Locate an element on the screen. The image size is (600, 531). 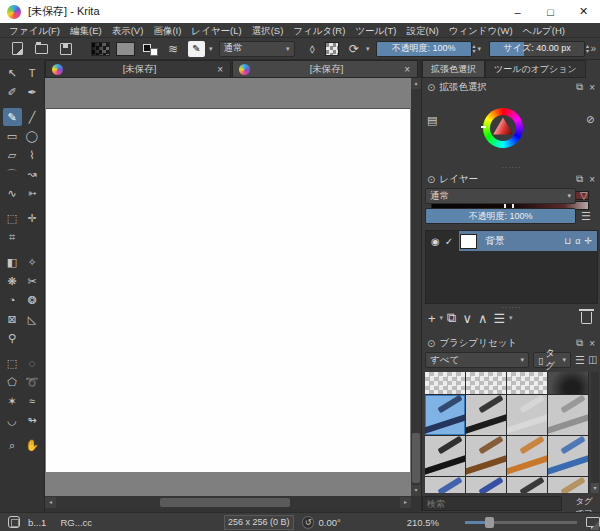
tool-multibrush-icon: ➳ is located at coordinates (32, 193).